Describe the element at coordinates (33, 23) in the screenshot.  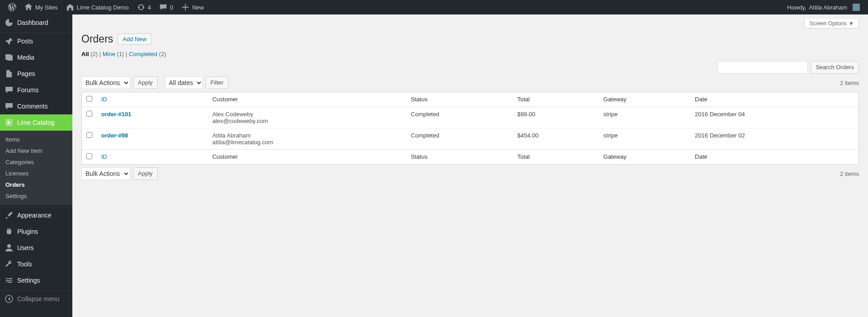
I see `sidebar-label: Dashboard` at that location.